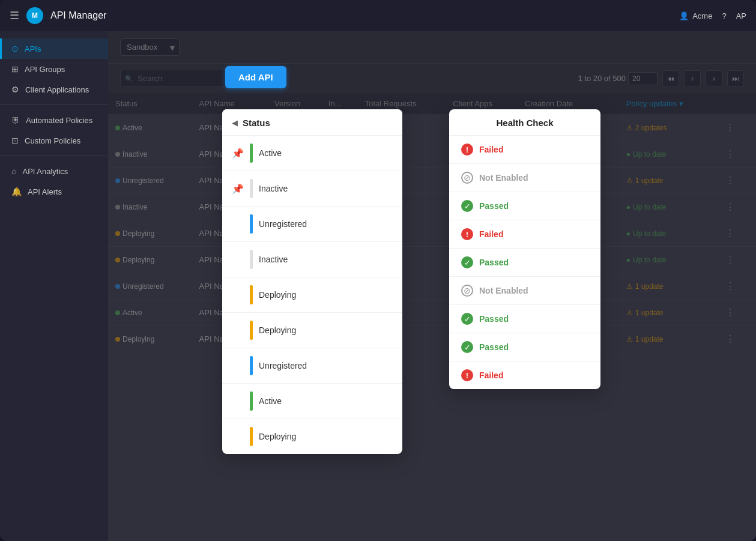 This screenshot has height=541, width=756. I want to click on chevron-left-icon: ◀, so click(235, 122).